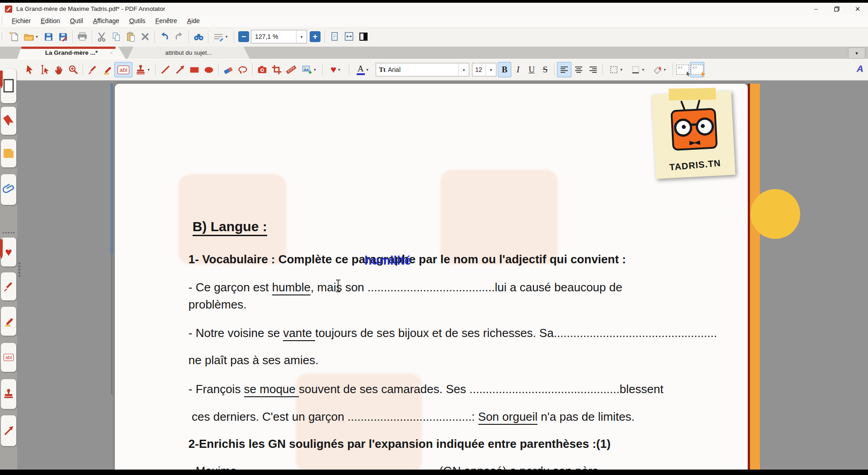  I want to click on cut-button, so click(102, 37).